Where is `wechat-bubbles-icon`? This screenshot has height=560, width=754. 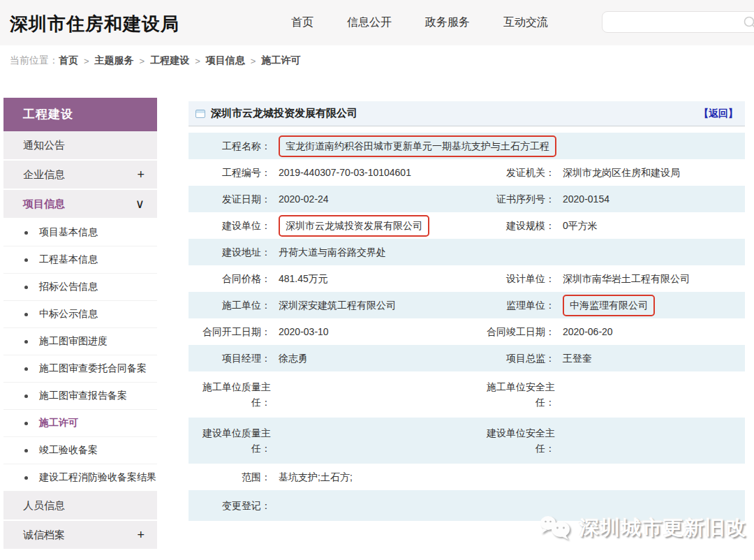
wechat-bubbles-icon is located at coordinates (556, 528).